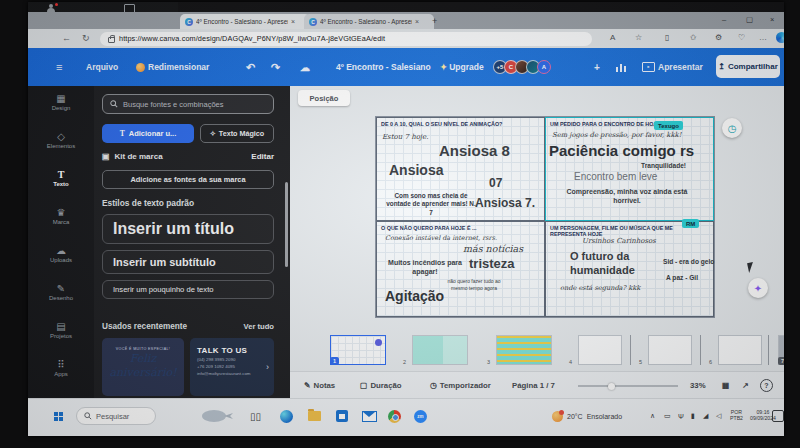 This screenshot has width=800, height=448. Describe the element at coordinates (719, 416) in the screenshot. I see `volume-icon: ◁` at that location.